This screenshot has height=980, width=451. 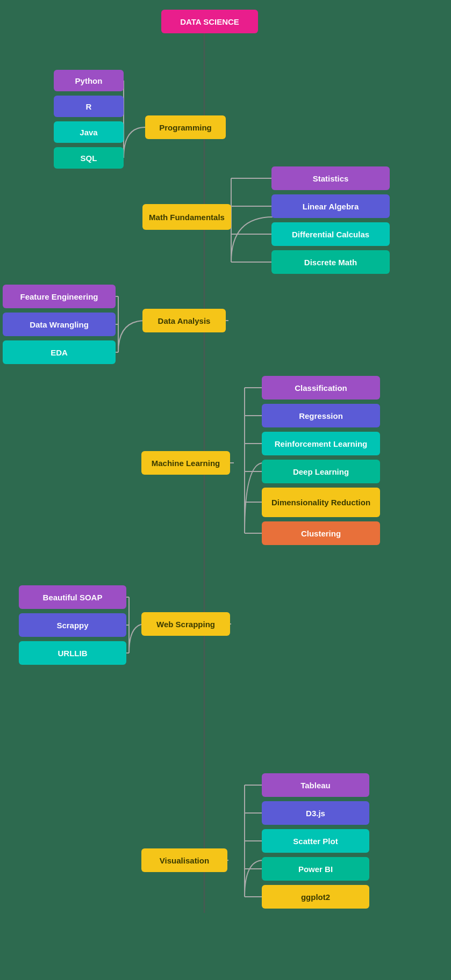 I want to click on dataanalysis-node: Data Analysis, so click(x=184, y=321).